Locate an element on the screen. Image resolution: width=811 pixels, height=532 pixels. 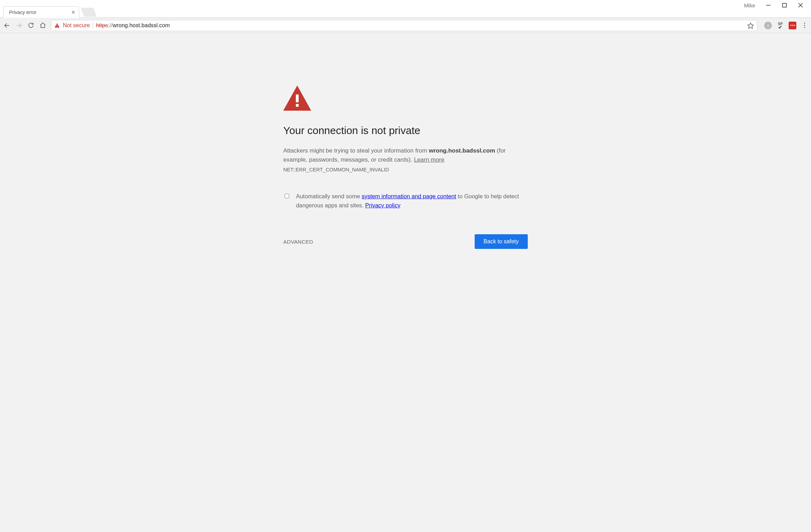
back-to-safety-button: Back to safety is located at coordinates (502, 242).